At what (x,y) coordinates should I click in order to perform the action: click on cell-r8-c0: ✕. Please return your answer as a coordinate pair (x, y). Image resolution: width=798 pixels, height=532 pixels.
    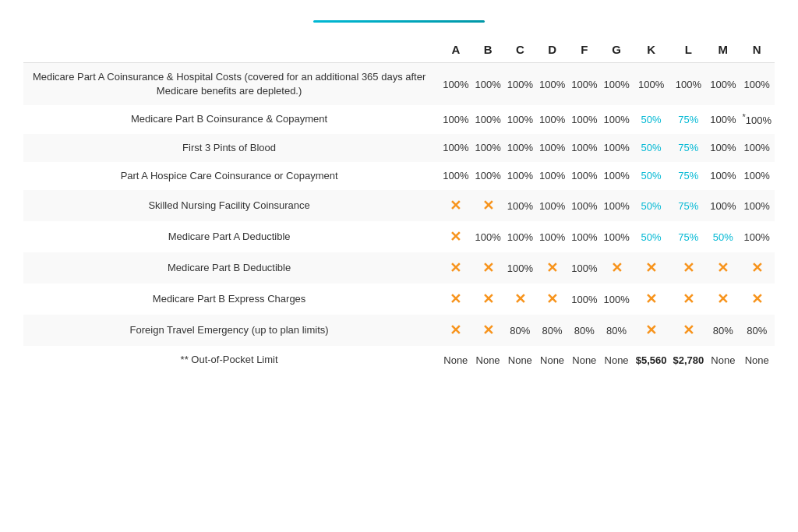
    Looking at the image, I should click on (455, 330).